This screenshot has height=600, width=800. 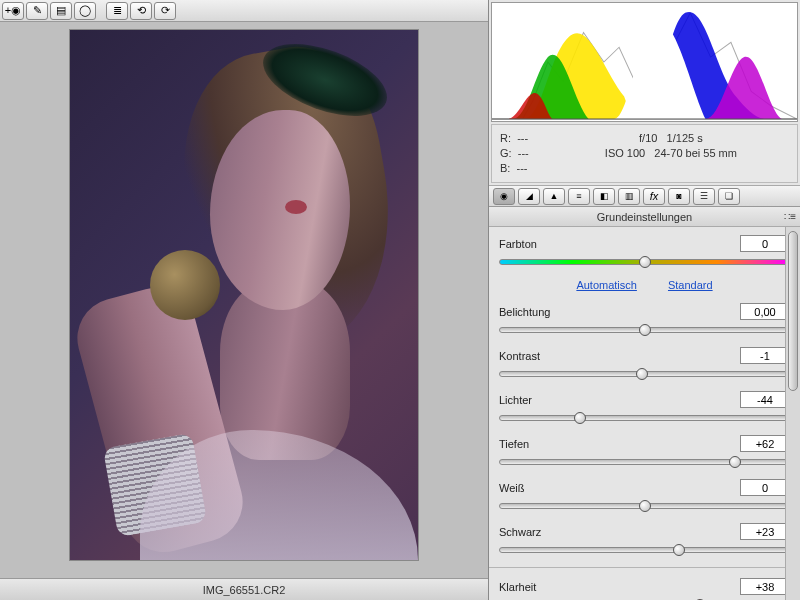 I want to click on section-menu-icon: ∷≡, so click(x=790, y=217).